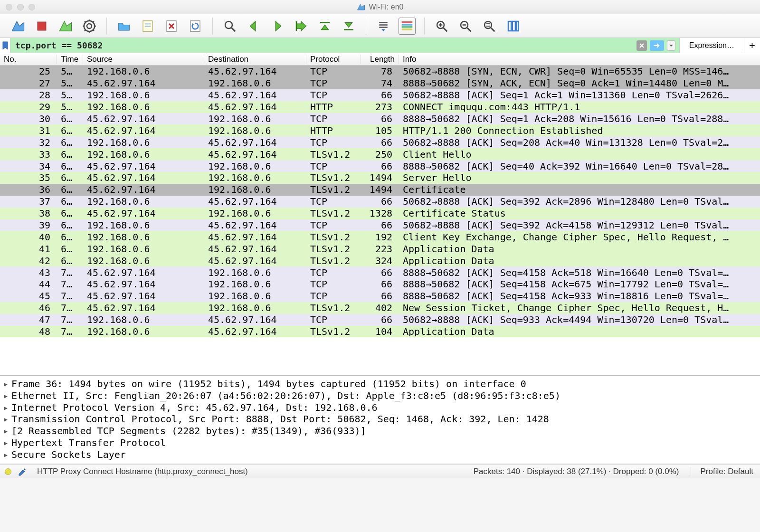  What do you see at coordinates (42, 26) in the screenshot?
I see `stop-capture-icon` at bounding box center [42, 26].